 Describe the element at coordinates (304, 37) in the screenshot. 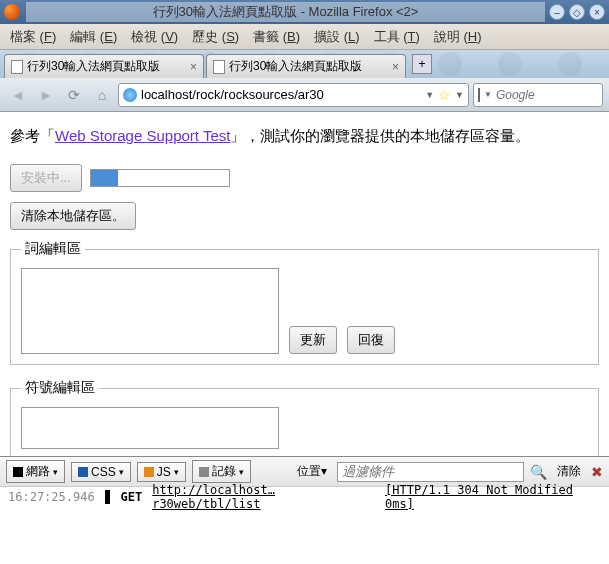

I see `menubar: 檔案 (F) 編輯 (E) 檢視 (V) 歷史 (S) 書籤 (B) 擴設 (L…` at that location.